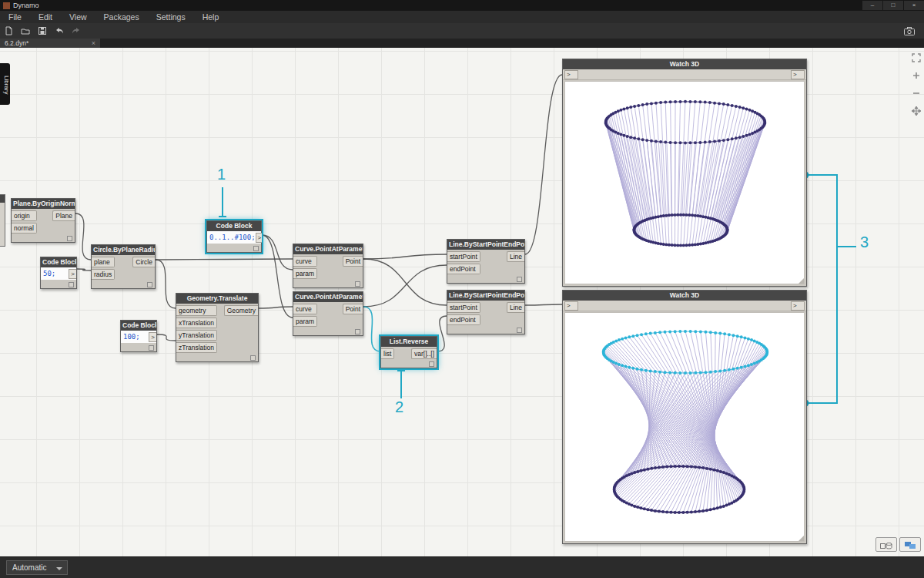  Describe the element at coordinates (234, 237) in the screenshot. I see `node-code-block-range: Code Block 0..1..#100; >` at that location.